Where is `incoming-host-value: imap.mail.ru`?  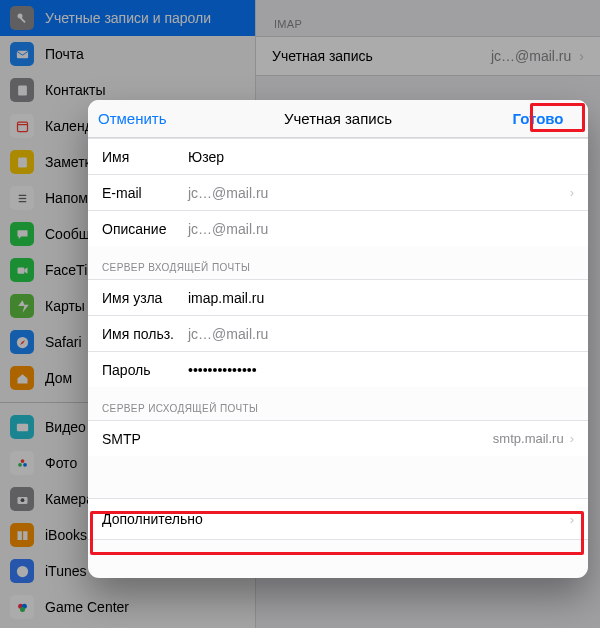
incoming-host-value: imap.mail.ru is located at coordinates (381, 298).